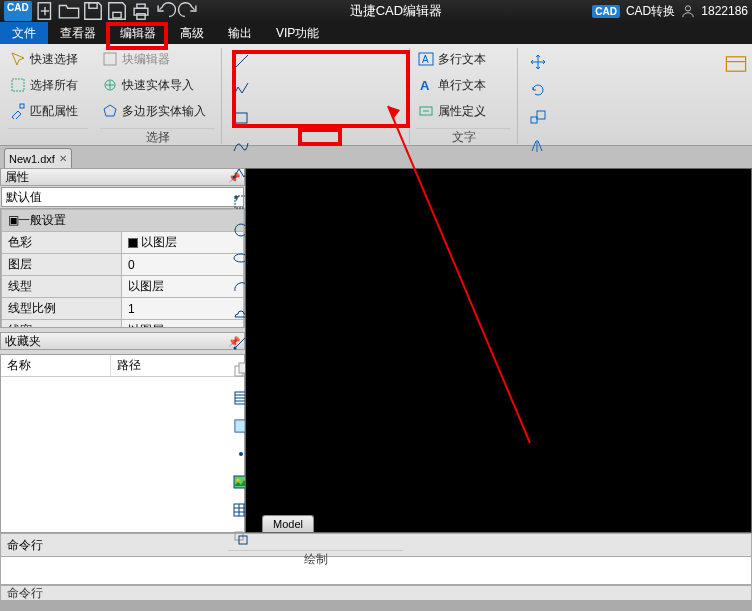 The width and height of the screenshot is (752, 611). What do you see at coordinates (17, 178) in the screenshot?
I see `properties-title-label: 属性` at bounding box center [17, 178].